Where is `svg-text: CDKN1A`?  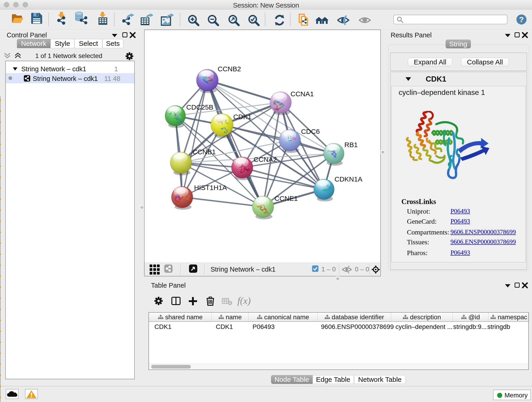 svg-text: CDKN1A is located at coordinates (348, 179).